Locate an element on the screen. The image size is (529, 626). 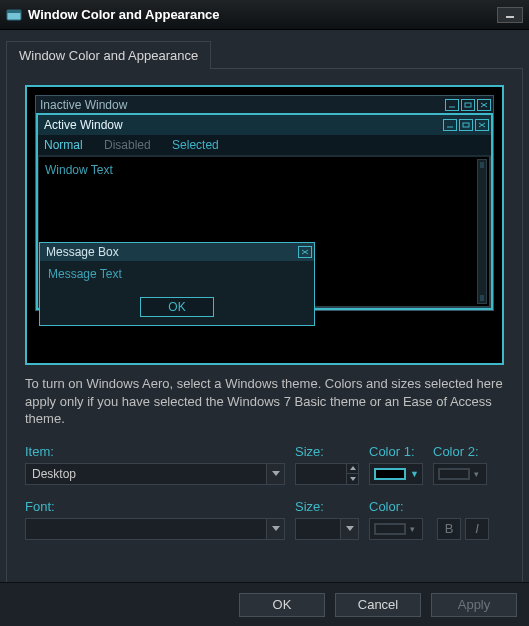
menu-item-selected: Selected is located at coordinates (196, 145).